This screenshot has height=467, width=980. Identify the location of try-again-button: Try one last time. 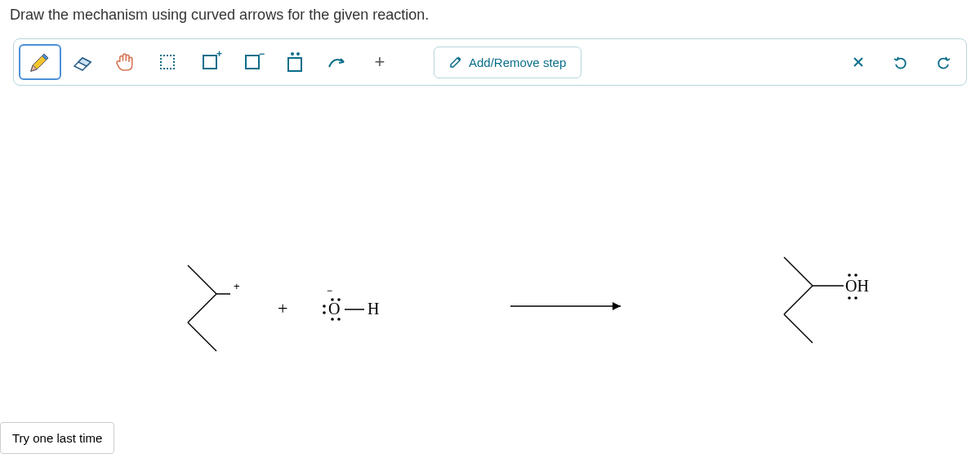
(57, 438).